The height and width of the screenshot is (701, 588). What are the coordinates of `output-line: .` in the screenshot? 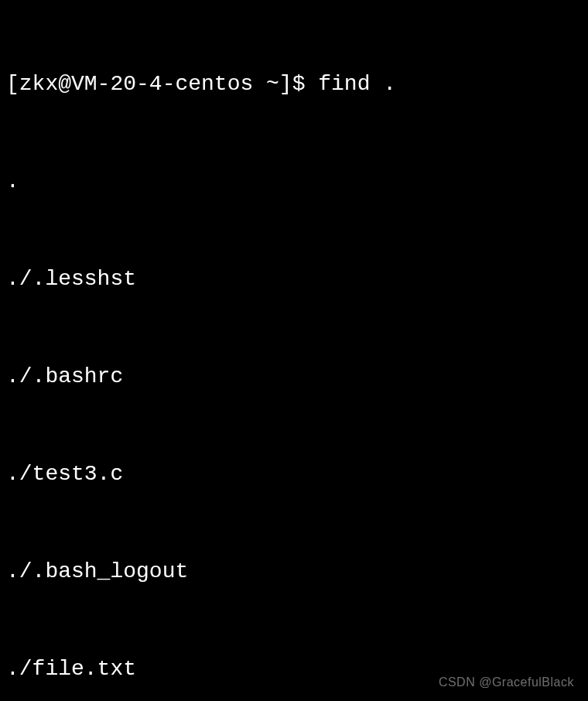 It's located at (294, 182).